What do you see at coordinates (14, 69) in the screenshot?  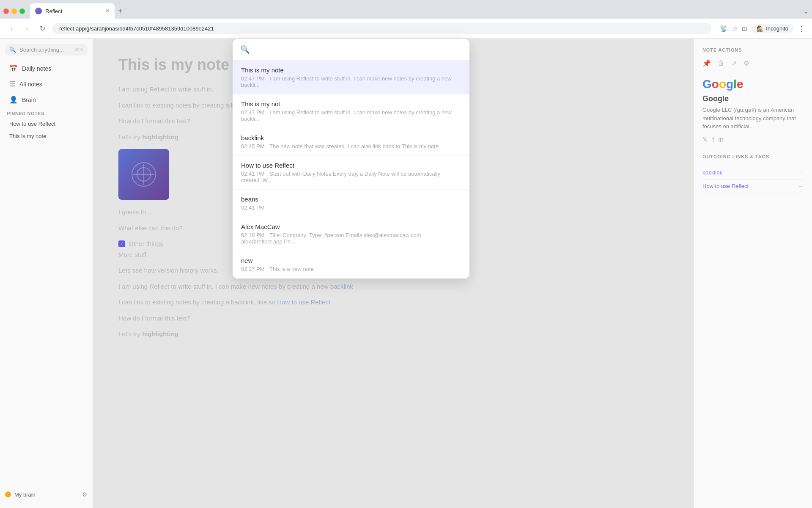 I see `daily-notes-icon: 📅` at bounding box center [14, 69].